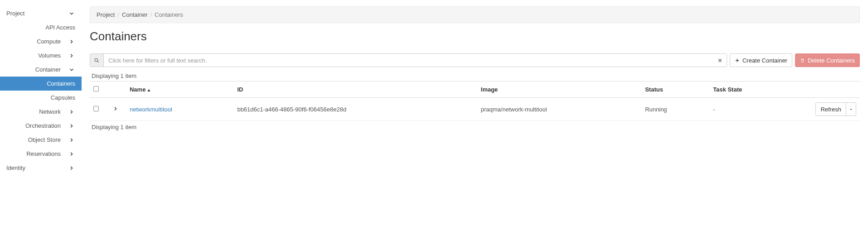  What do you see at coordinates (802, 61) in the screenshot?
I see `trash-icon` at bounding box center [802, 61].